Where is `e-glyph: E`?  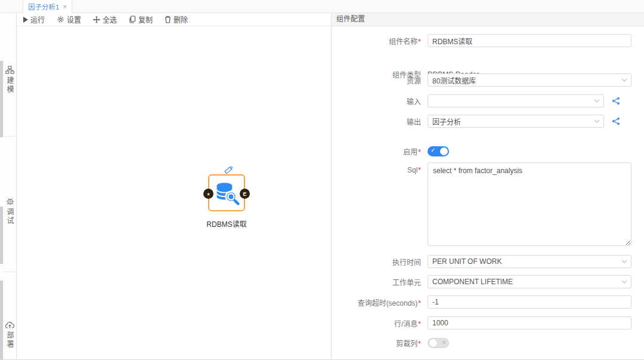 e-glyph: E is located at coordinates (244, 194).